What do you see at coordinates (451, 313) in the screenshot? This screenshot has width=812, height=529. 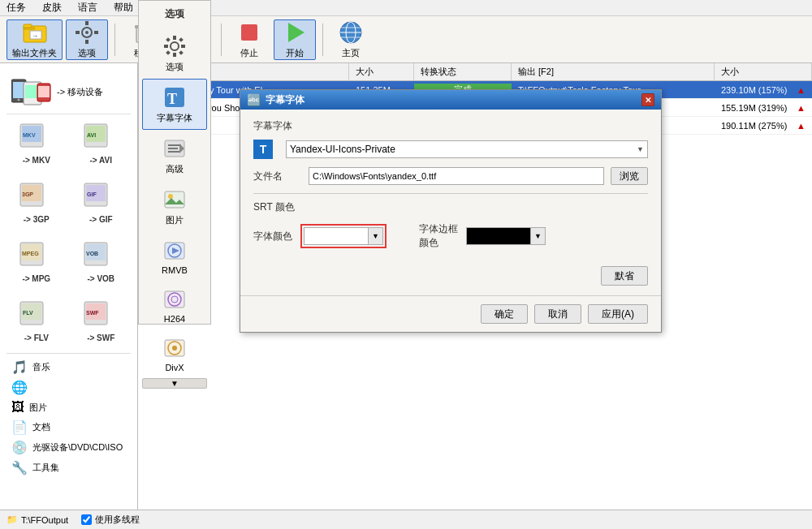 I see `dialog-footer: 确定 取消 应用(A)` at bounding box center [451, 313].